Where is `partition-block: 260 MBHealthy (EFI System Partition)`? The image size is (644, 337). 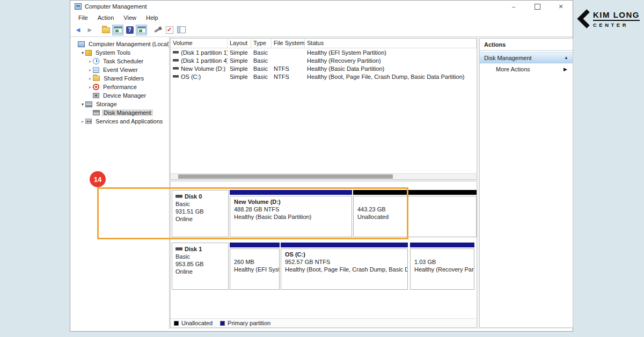 partition-block: 260 MBHealthy (EFI System Partition) is located at coordinates (254, 266).